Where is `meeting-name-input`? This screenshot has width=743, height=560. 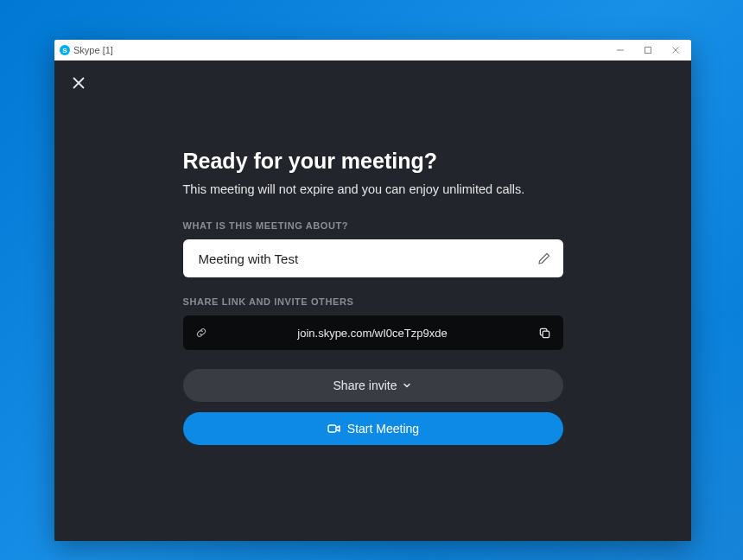
meeting-name-input is located at coordinates (368, 259).